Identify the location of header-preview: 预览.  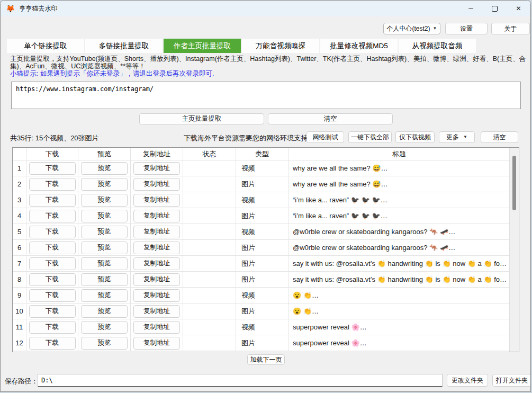
(105, 154).